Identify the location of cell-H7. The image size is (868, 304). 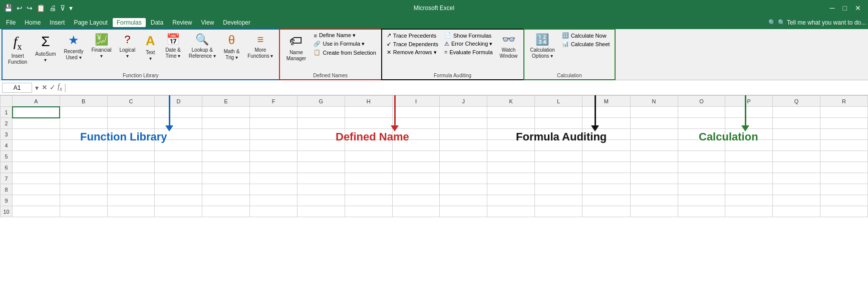
(369, 179).